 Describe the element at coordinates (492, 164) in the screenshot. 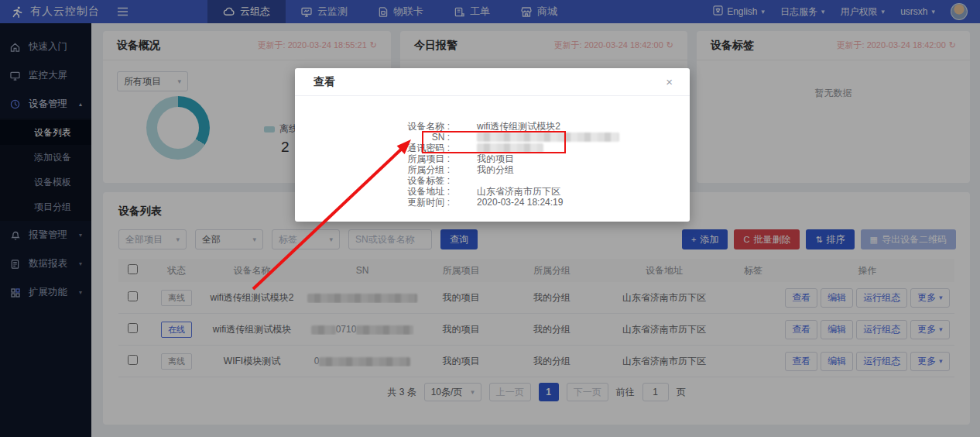

I see `device-detail-fields: 设备名称 : wifi透传组测试模块2 SN : 通讯密码 : 所属项目 : 我…` at that location.